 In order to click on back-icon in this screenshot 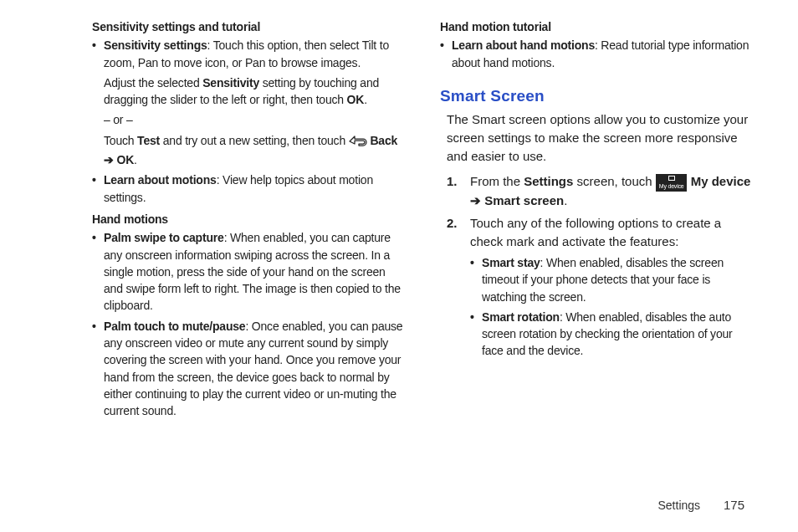, I will do `click(358, 143)`.